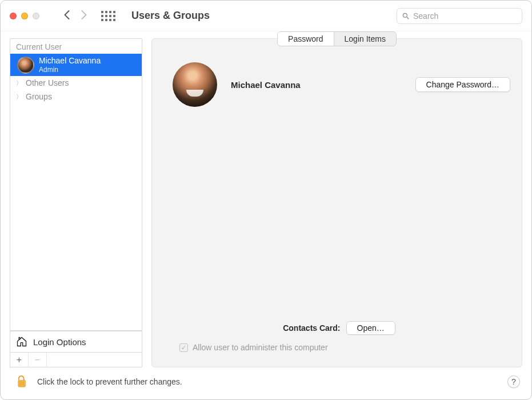 The width and height of the screenshot is (532, 400). What do you see at coordinates (22, 342) in the screenshot?
I see `house-icon` at bounding box center [22, 342].